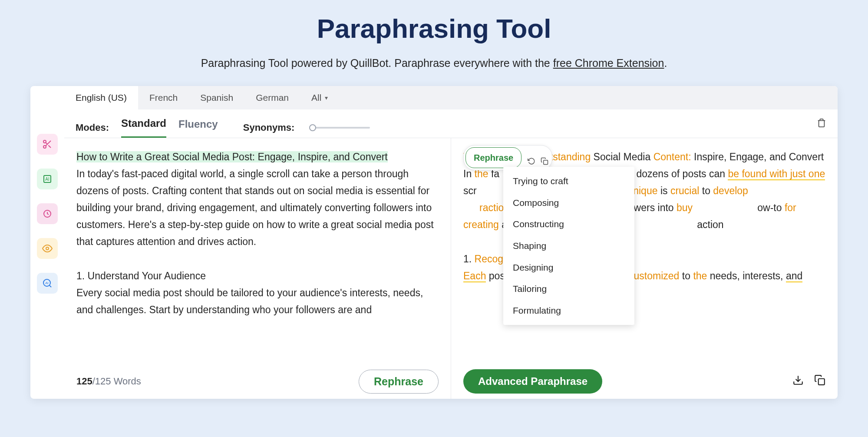 This screenshot has width=868, height=437. I want to click on count-total: /125 Words, so click(117, 381).